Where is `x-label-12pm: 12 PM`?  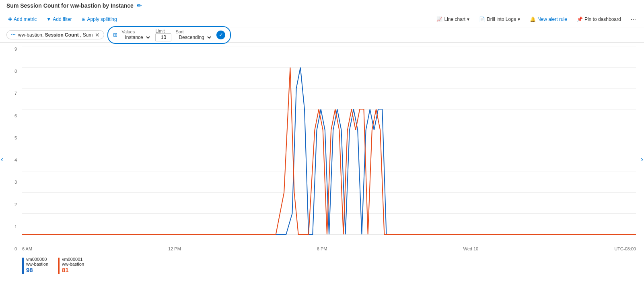
x-label-12pm: 12 PM is located at coordinates (175, 249).